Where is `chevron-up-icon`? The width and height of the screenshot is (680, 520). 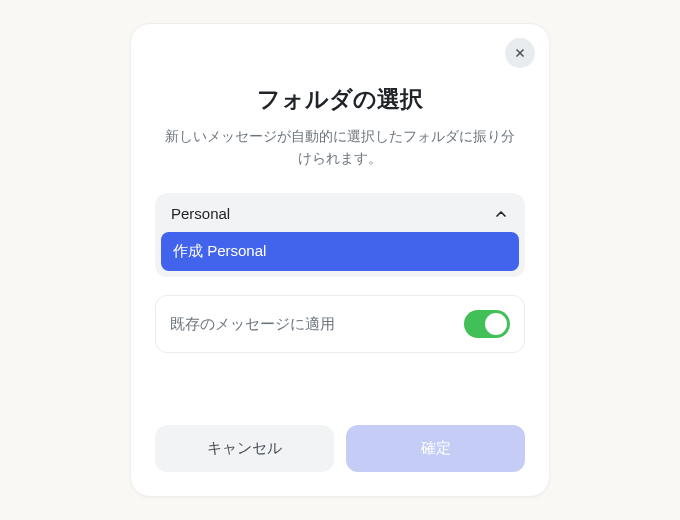 chevron-up-icon is located at coordinates (501, 214).